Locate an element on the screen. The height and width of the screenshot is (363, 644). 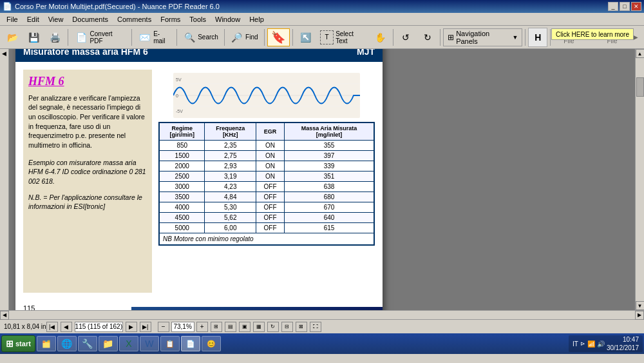
page-input is located at coordinates (99, 327).